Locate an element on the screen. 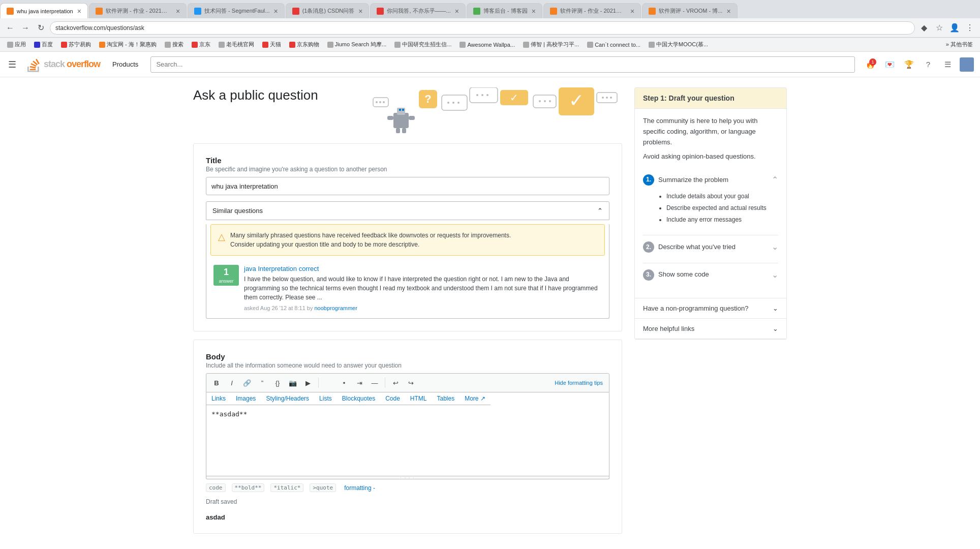 This screenshot has width=980, height=549. trophy-button: 🏆 is located at coordinates (909, 65).